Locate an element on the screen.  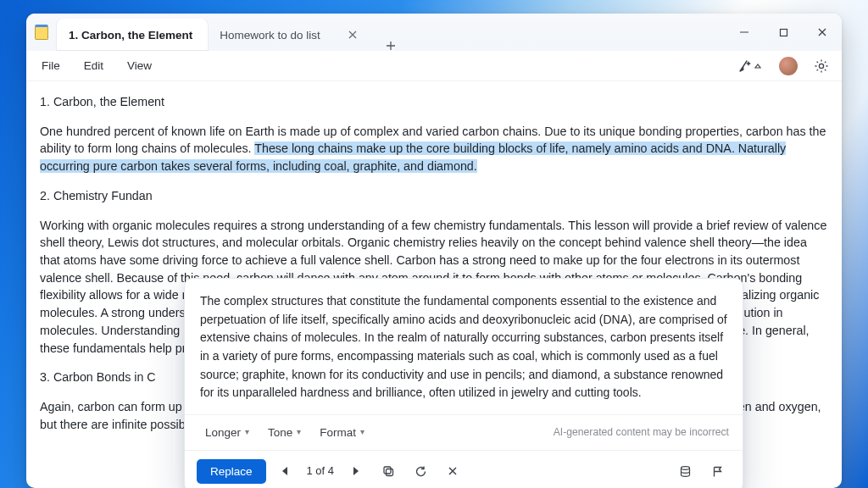
menu-edit: Edit is located at coordinates (93, 66).